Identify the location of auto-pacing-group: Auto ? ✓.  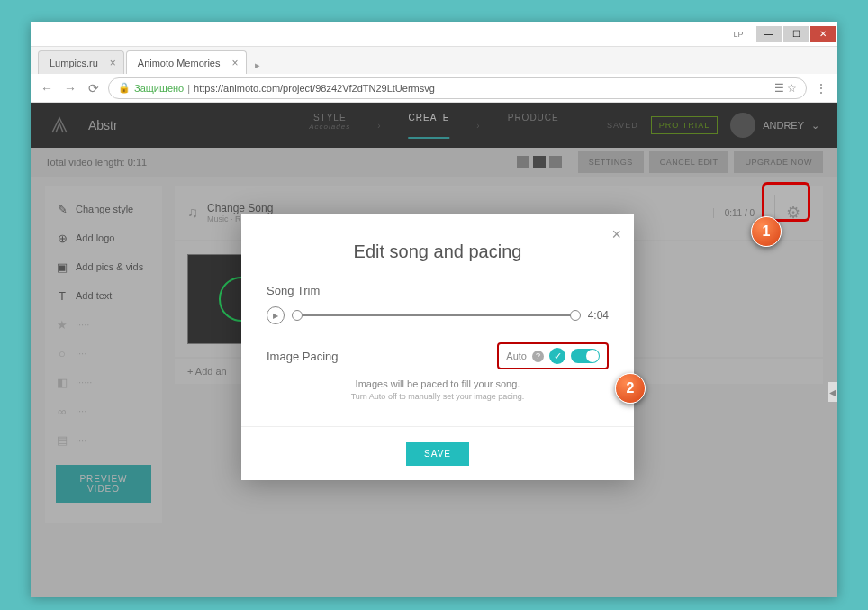
(553, 356).